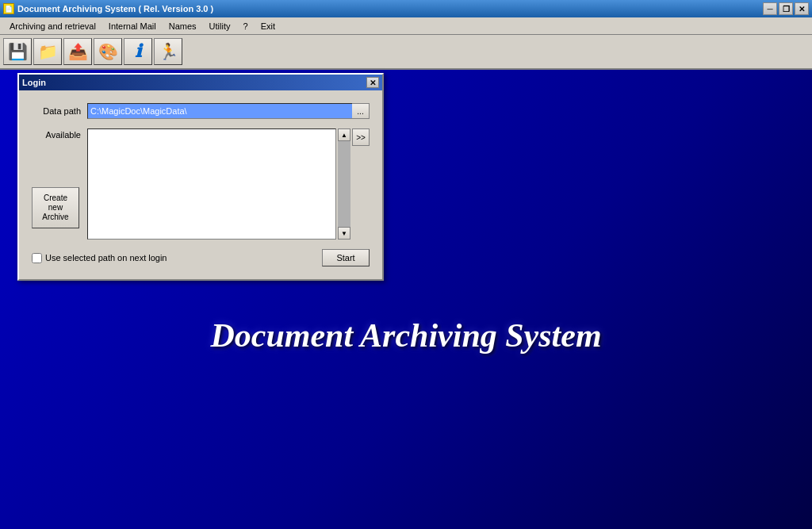 Image resolution: width=812 pixels, height=529 pixels. Describe the element at coordinates (78, 52) in the screenshot. I see `mail-toolbar-button: 📤` at that location.